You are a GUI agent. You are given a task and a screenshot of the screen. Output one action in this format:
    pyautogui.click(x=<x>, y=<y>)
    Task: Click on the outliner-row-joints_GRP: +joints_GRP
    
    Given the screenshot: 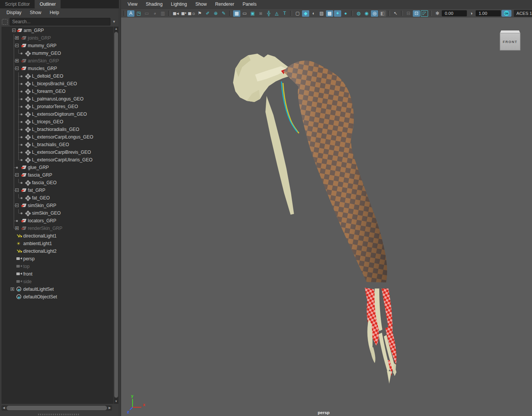 What is the action you would take?
    pyautogui.click(x=58, y=38)
    